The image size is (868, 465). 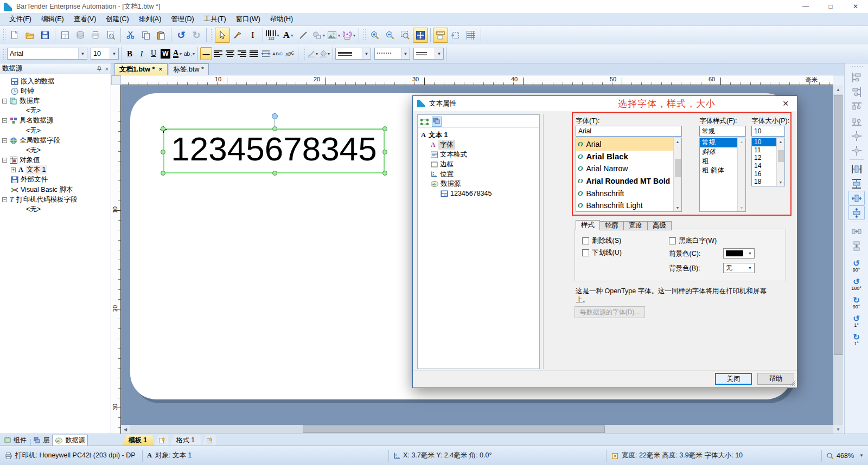 What do you see at coordinates (70, 440) in the screenshot?
I see `panel-tab-datasource: ab 数据源` at bounding box center [70, 440].